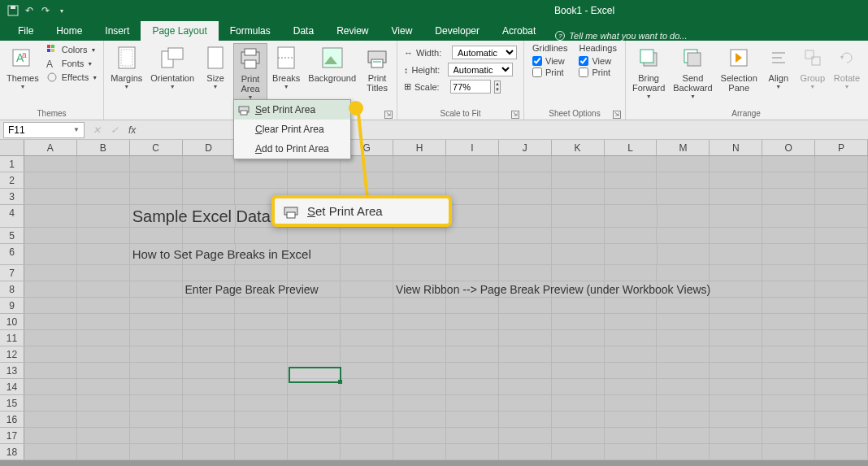 Image resolution: width=868 pixels, height=466 pixels. Describe the element at coordinates (304, 31) in the screenshot. I see `tab-data: Data` at that location.